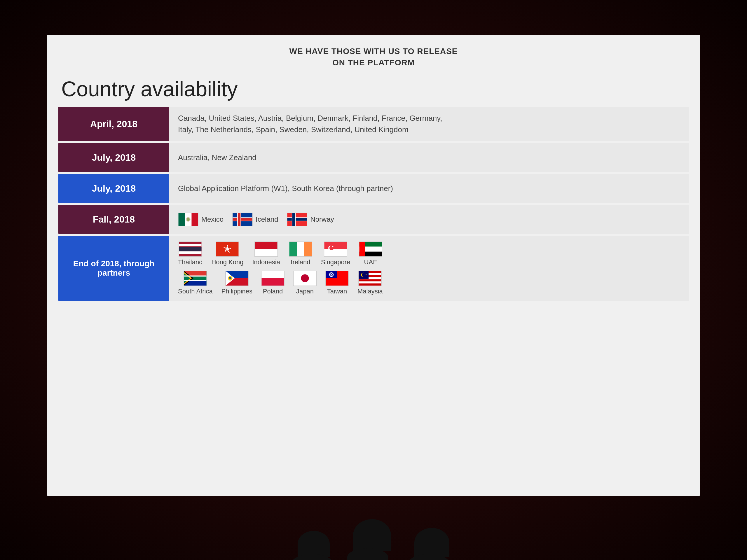  I want to click on row-fall2018: Fall, 2018, so click(374, 219).